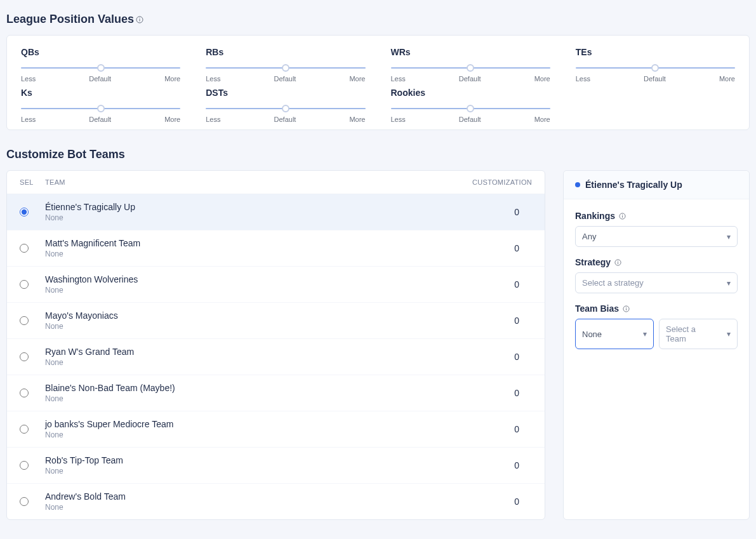 The height and width of the screenshot is (539, 756). Describe the element at coordinates (656, 309) in the screenshot. I see `team-bias-label: Team Bias` at that location.